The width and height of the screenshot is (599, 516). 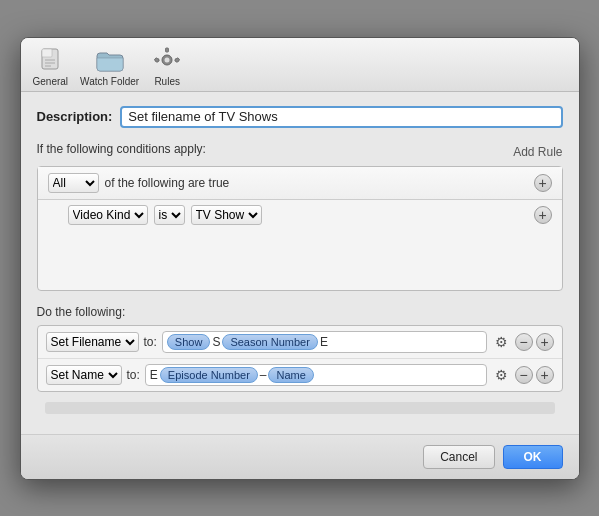 What do you see at coordinates (108, 215) in the screenshot?
I see `condition-field-select: Video Kind` at bounding box center [108, 215].